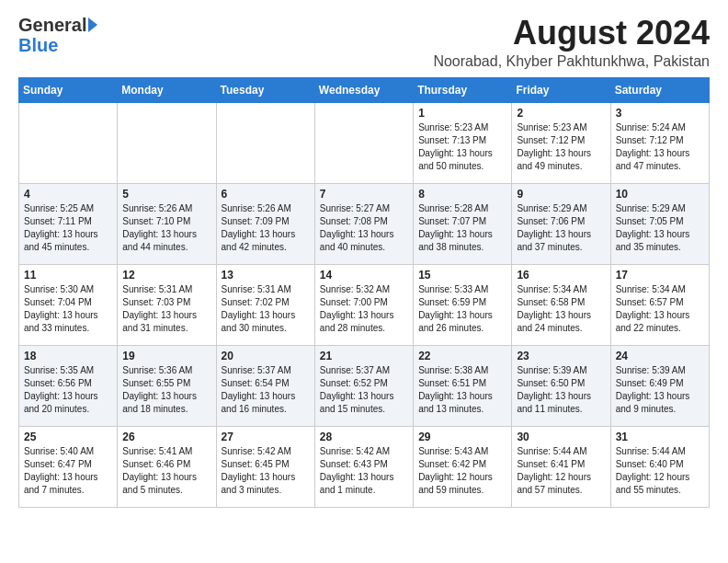  What do you see at coordinates (456, 309) in the screenshot?
I see `day-info: Sunrise: 5:33 AM Sunset: 6:59 PM Dayligh…` at bounding box center [456, 309].